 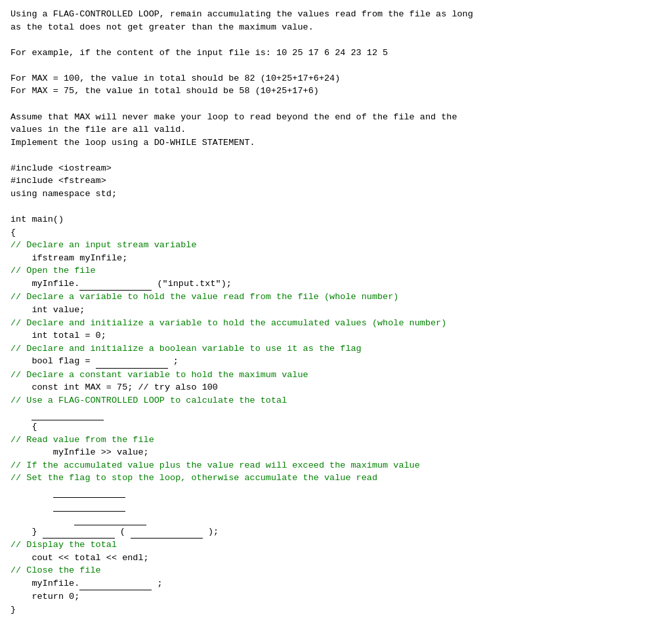 What do you see at coordinates (83, 439) in the screenshot?
I see `comment-8: // Read value from the file` at bounding box center [83, 439].